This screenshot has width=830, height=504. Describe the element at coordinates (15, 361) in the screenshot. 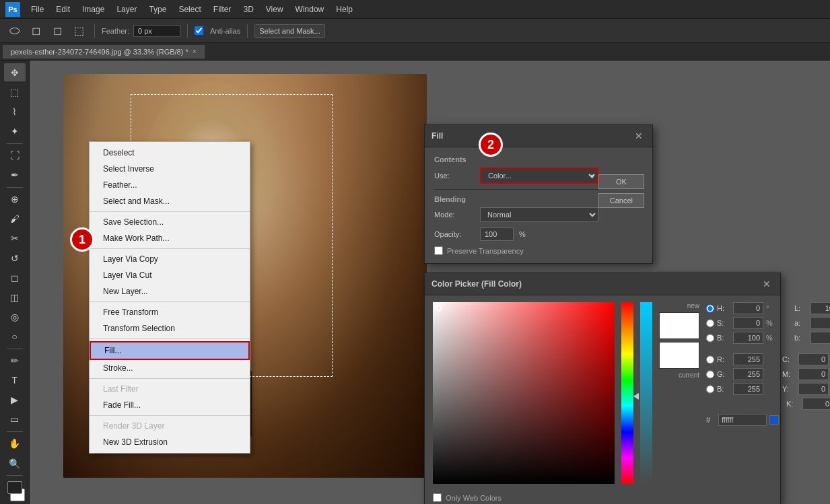

I see `pen-tool: ✏` at that location.